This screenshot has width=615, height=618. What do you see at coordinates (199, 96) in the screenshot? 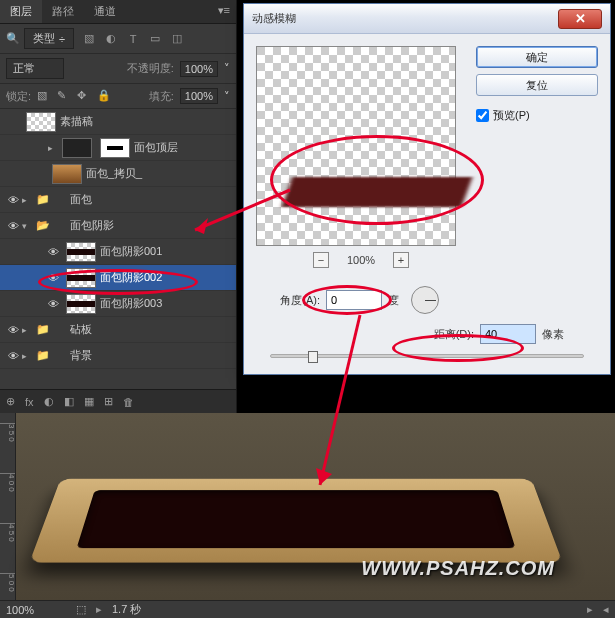
I see `fill-value: 100%` at bounding box center [199, 96].